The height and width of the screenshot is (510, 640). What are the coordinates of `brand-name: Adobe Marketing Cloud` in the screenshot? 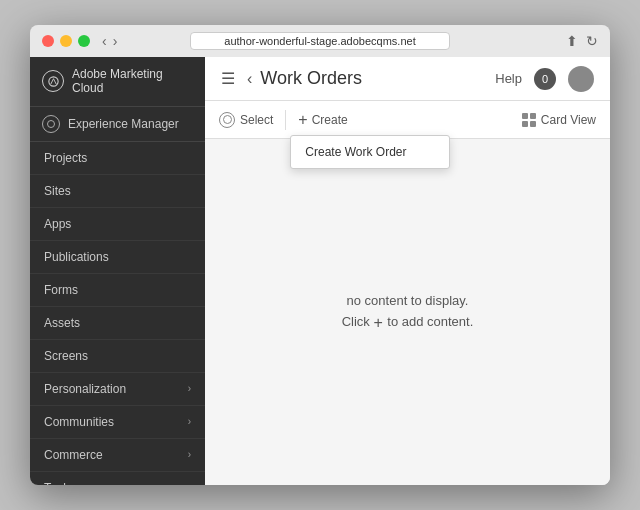 It's located at (132, 82).